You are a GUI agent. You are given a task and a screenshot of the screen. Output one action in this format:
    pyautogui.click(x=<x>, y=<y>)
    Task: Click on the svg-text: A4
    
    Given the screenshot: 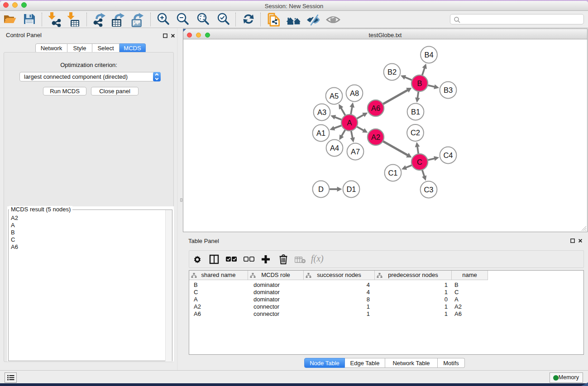 What is the action you would take?
    pyautogui.click(x=335, y=148)
    